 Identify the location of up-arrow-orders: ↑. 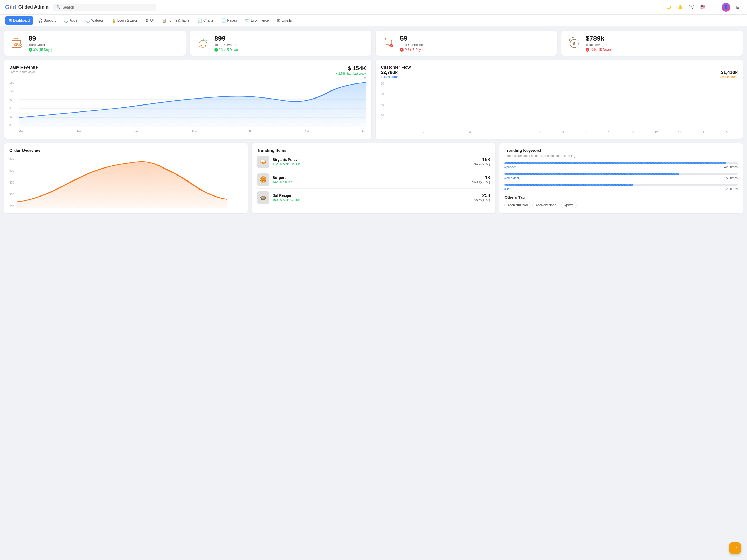
(30, 50).